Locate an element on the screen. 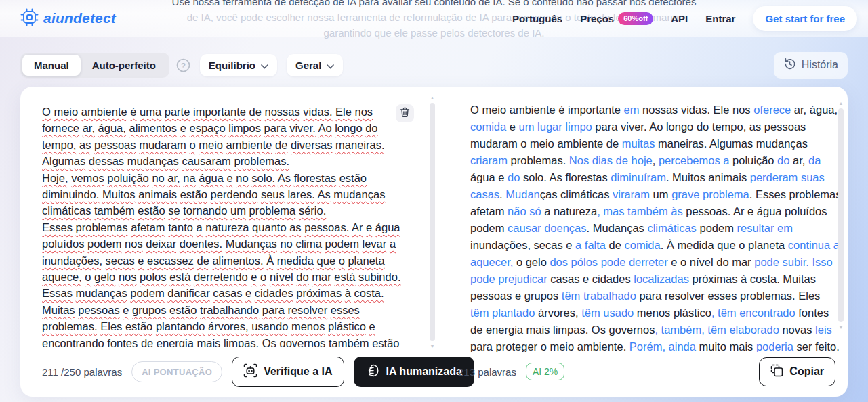  nav-pricing-label: Preços is located at coordinates (597, 19).